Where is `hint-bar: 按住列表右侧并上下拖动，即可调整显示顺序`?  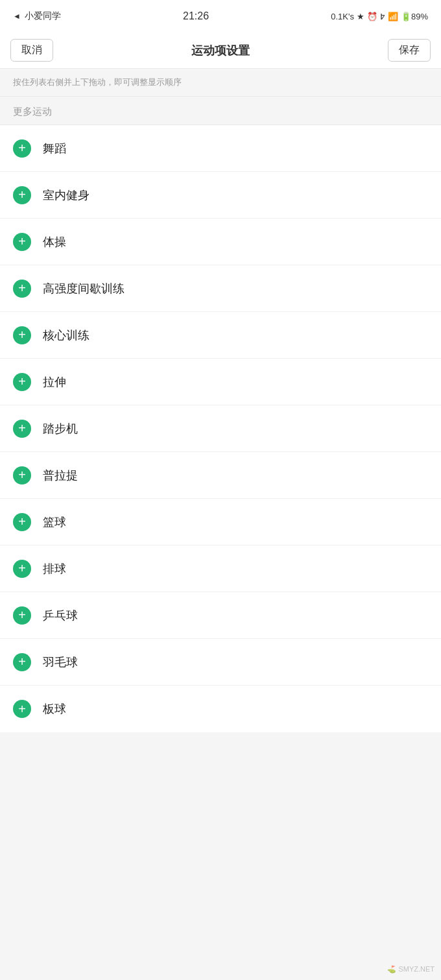 hint-bar: 按住列表右侧并上下拖动，即可调整显示顺序 is located at coordinates (220, 83).